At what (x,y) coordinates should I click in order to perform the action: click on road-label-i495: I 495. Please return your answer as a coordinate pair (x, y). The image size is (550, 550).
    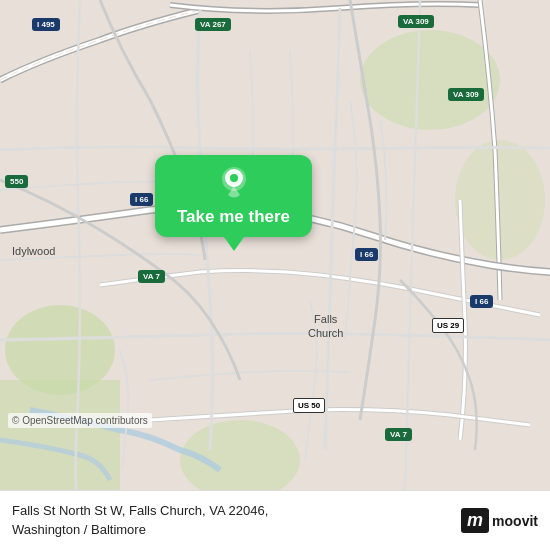
    Looking at the image, I should click on (46, 24).